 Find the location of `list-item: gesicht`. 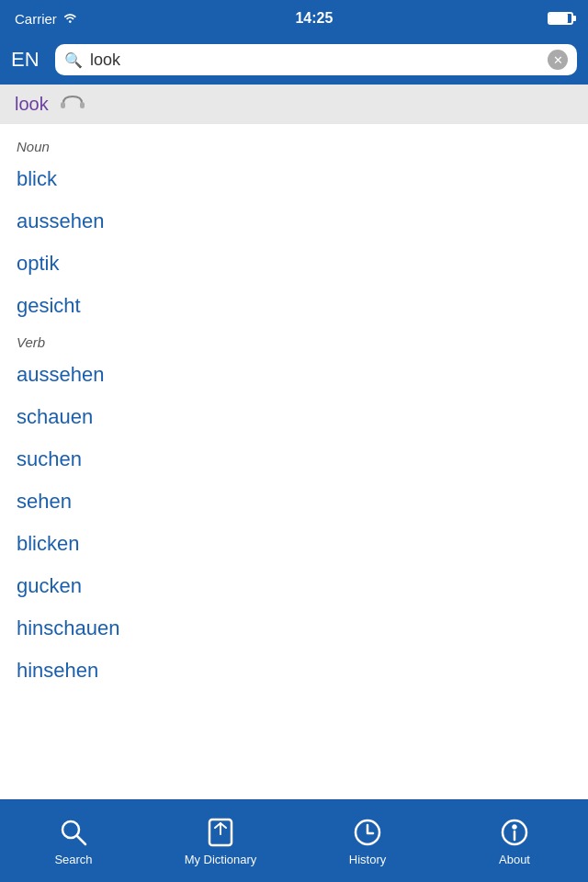

list-item: gesicht is located at coordinates (294, 306).